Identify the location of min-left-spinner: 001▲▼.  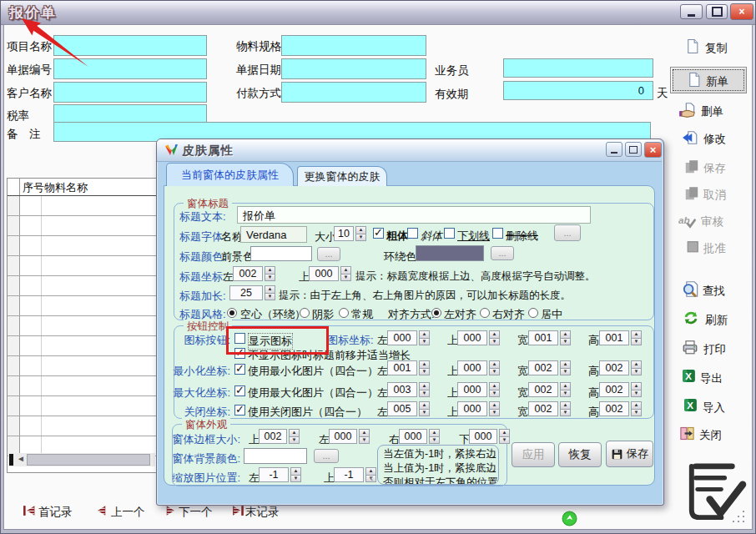
(409, 368).